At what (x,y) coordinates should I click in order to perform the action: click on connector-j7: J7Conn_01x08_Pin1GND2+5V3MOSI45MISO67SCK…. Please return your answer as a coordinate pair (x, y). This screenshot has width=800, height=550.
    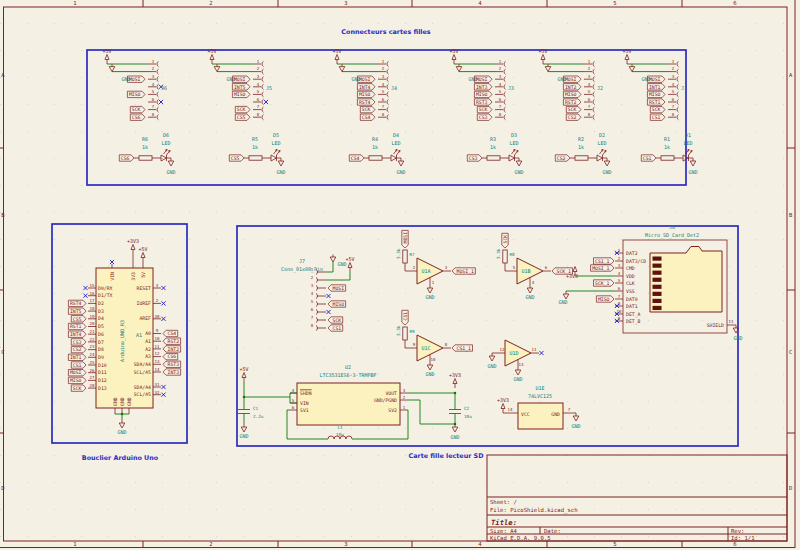
    Looking at the image, I should click on (318, 294).